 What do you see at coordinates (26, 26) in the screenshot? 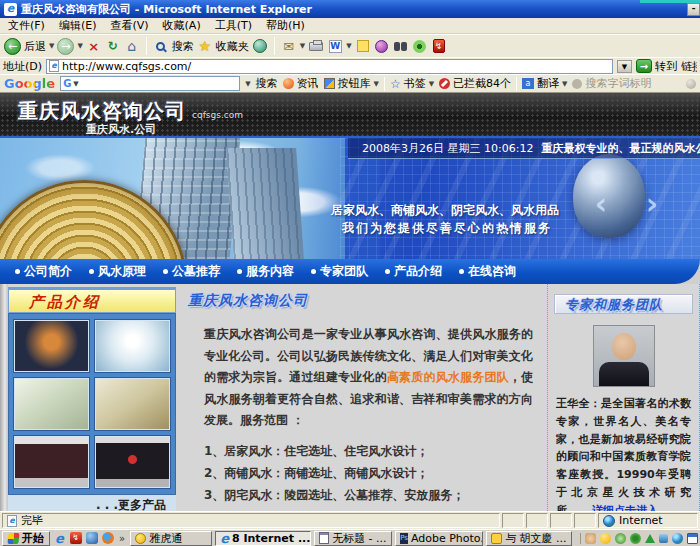
I see `menu-file: 文件(F)` at bounding box center [26, 26].